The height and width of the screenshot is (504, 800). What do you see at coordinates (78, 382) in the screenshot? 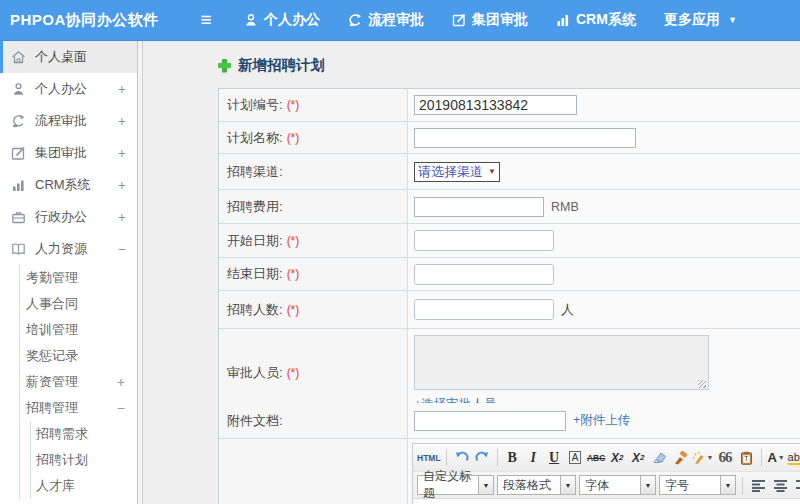
I see `sidebar-item-salary: 薪资管理+` at bounding box center [78, 382].